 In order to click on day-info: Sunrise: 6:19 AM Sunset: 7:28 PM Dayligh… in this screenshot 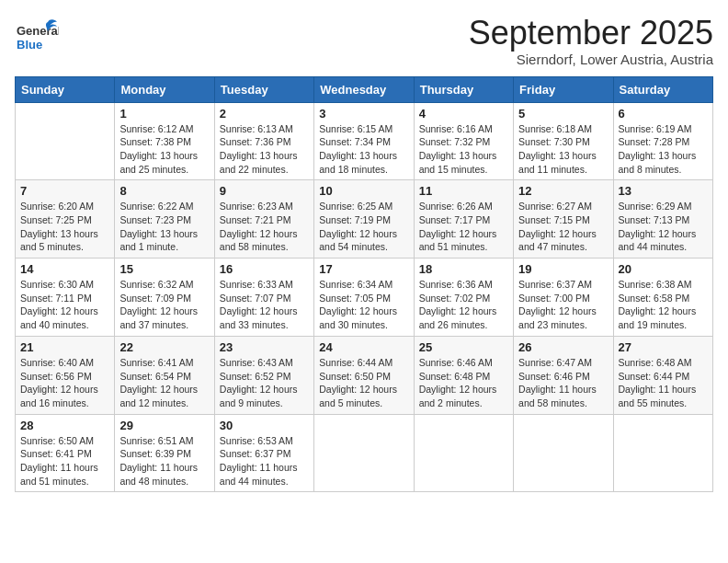, I will do `click(664, 149)`.